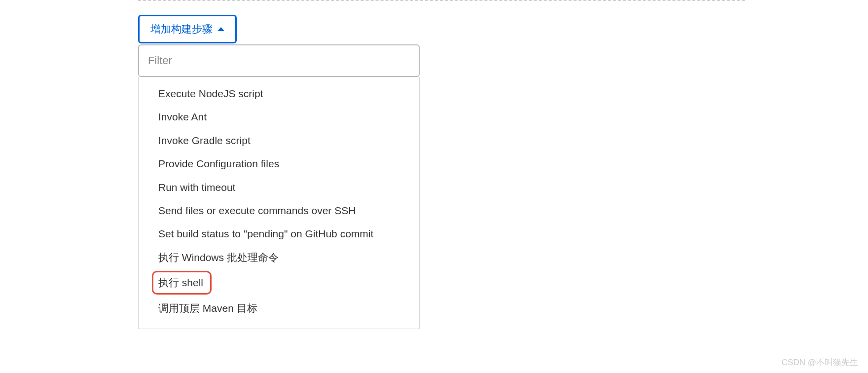 The height and width of the screenshot is (373, 868). What do you see at coordinates (279, 234) in the screenshot?
I see `dropdown-item-github-pending: Set build status to "pending" on GitHub …` at bounding box center [279, 234].